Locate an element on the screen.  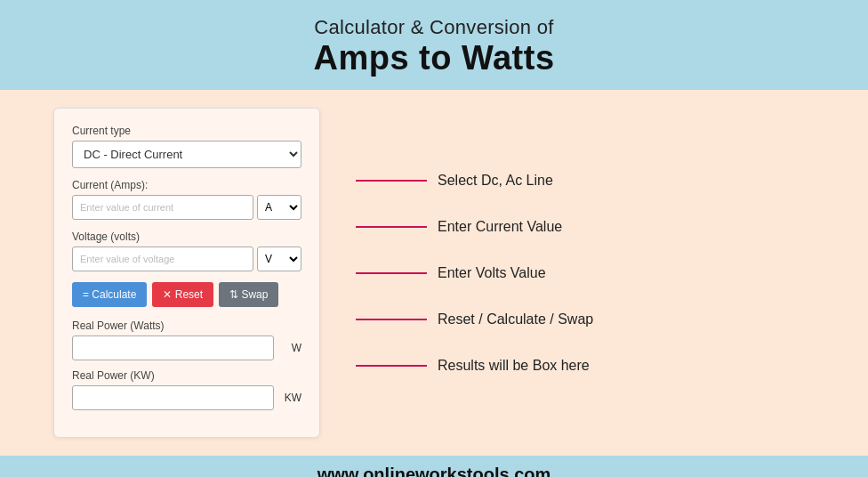
swap-button: ⇅ Swap is located at coordinates (249, 295).